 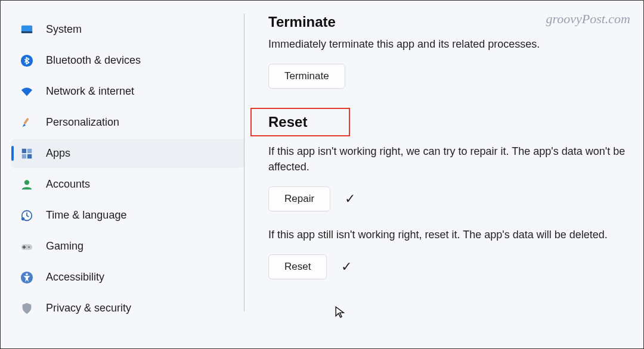 What do you see at coordinates (298, 267) in the screenshot?
I see `reset-button: Reset` at bounding box center [298, 267].